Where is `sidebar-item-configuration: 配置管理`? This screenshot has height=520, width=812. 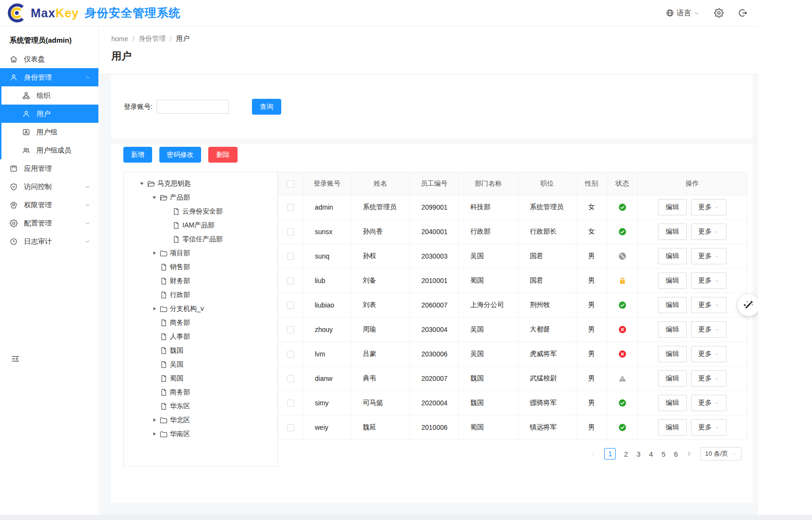 sidebar-item-configuration: 配置管理 is located at coordinates (49, 223).